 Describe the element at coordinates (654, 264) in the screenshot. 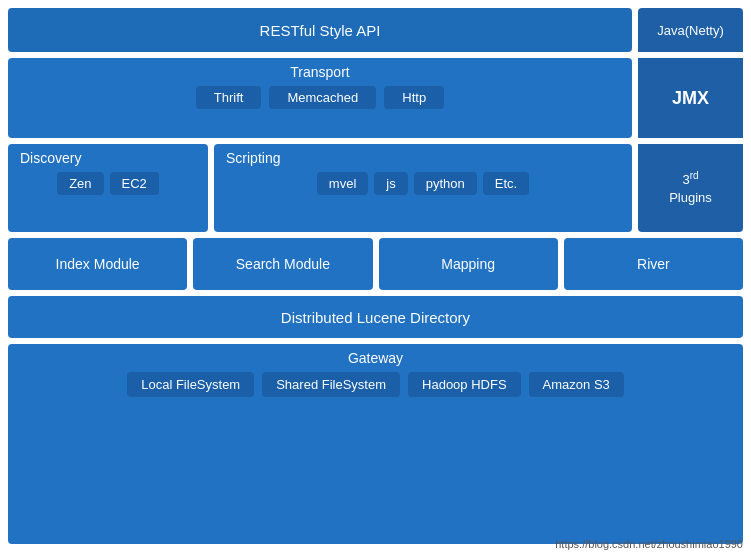

I see `river-block: River` at that location.